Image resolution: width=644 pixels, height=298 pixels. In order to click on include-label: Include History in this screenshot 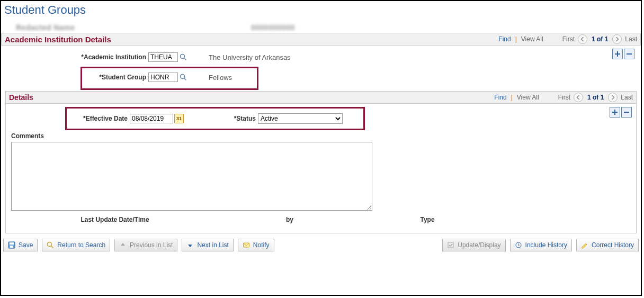, I will do `click(547, 245)`.